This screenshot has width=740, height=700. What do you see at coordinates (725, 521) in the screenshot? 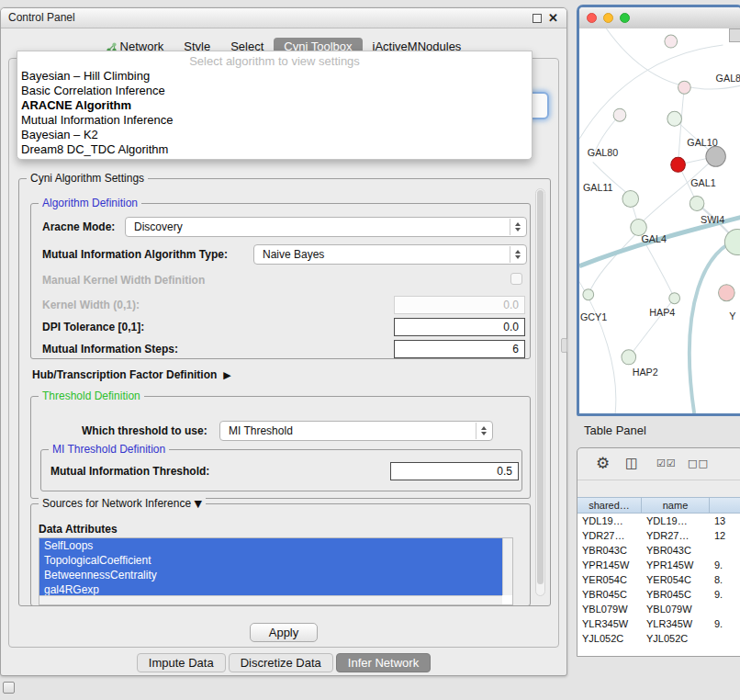
I see `table-cell: 13` at bounding box center [725, 521].